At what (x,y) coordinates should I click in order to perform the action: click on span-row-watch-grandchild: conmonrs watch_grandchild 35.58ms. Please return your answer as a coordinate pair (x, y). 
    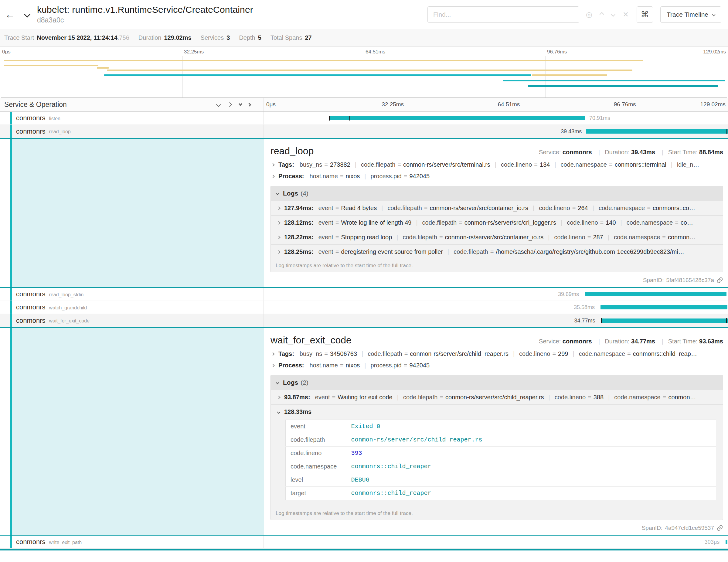
    Looking at the image, I should click on (364, 307).